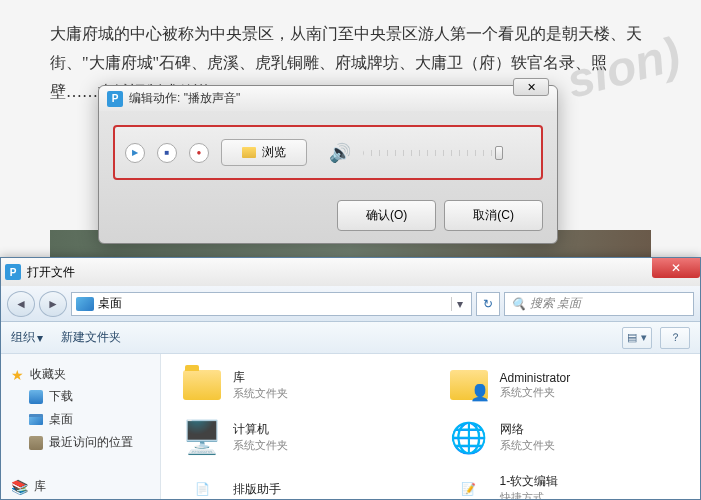 The height and width of the screenshot is (500, 701). What do you see at coordinates (264, 152) in the screenshot?
I see `browse-button: 浏览` at bounding box center [264, 152].